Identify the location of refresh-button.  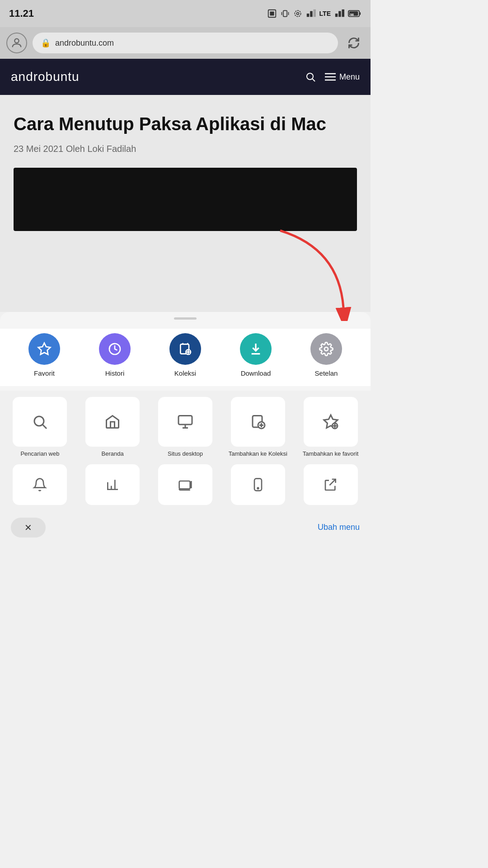
(354, 43).